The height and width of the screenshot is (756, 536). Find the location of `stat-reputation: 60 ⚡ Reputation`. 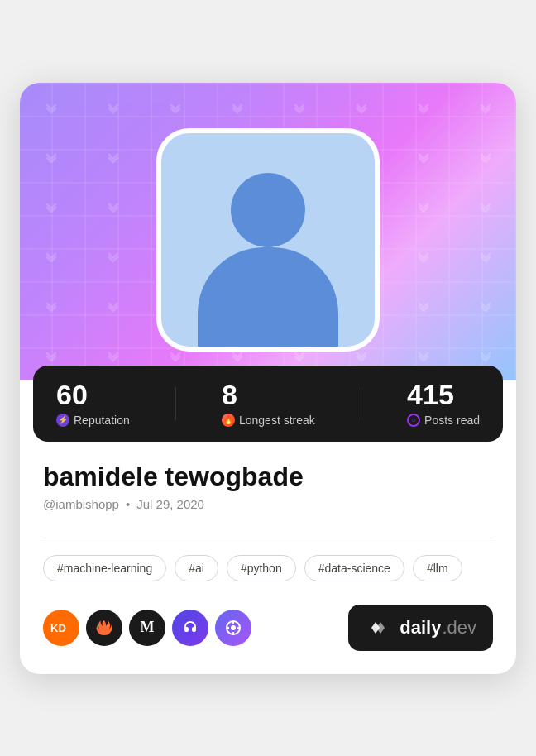

stat-reputation: 60 ⚡ Reputation is located at coordinates (93, 404).